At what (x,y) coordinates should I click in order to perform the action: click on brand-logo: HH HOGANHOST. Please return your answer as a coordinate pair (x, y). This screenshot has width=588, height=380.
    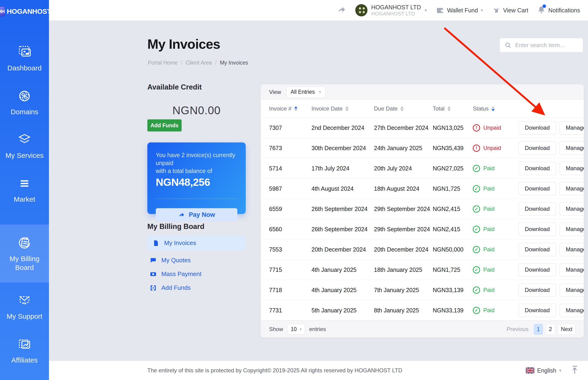
    Looking at the image, I should click on (24, 11).